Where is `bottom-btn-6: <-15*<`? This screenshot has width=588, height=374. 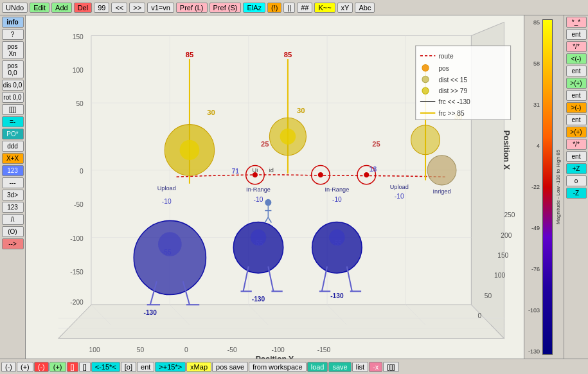
bottom-btn-6: <-15*< is located at coordinates (105, 367).